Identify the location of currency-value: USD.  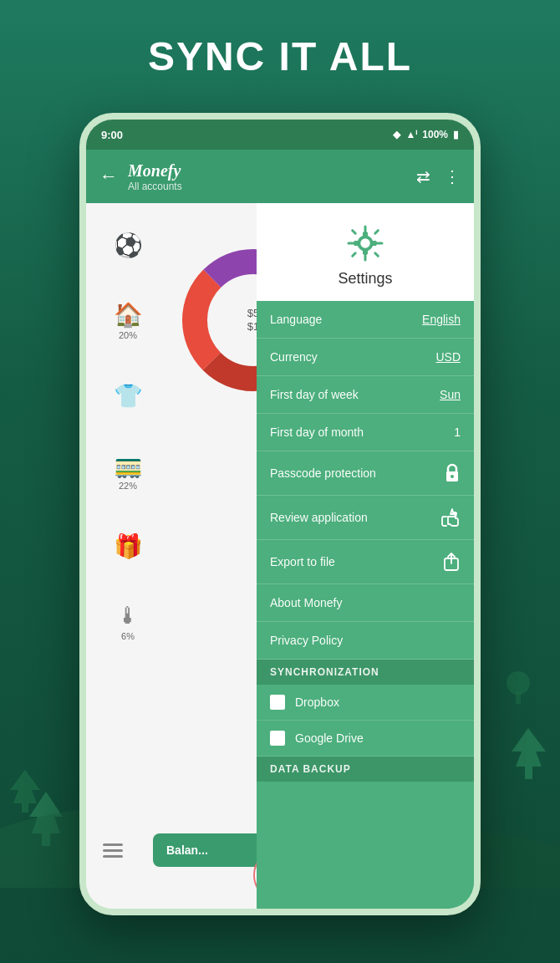
(448, 357).